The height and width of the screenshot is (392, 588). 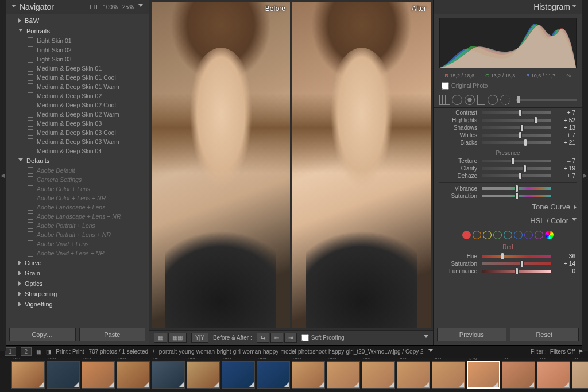 What do you see at coordinates (431, 351) in the screenshot?
I see `breadcrumb-menu-icon` at bounding box center [431, 351].